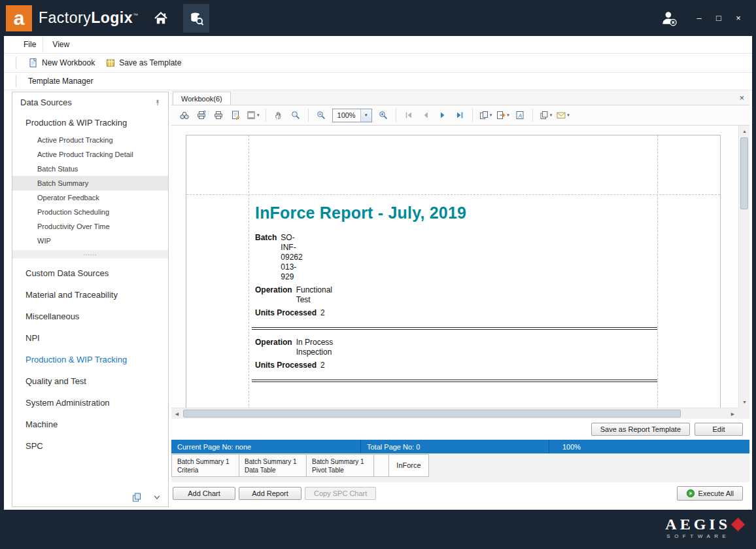 Image resolution: width=756 pixels, height=549 pixels. I want to click on pin-icon, so click(158, 103).